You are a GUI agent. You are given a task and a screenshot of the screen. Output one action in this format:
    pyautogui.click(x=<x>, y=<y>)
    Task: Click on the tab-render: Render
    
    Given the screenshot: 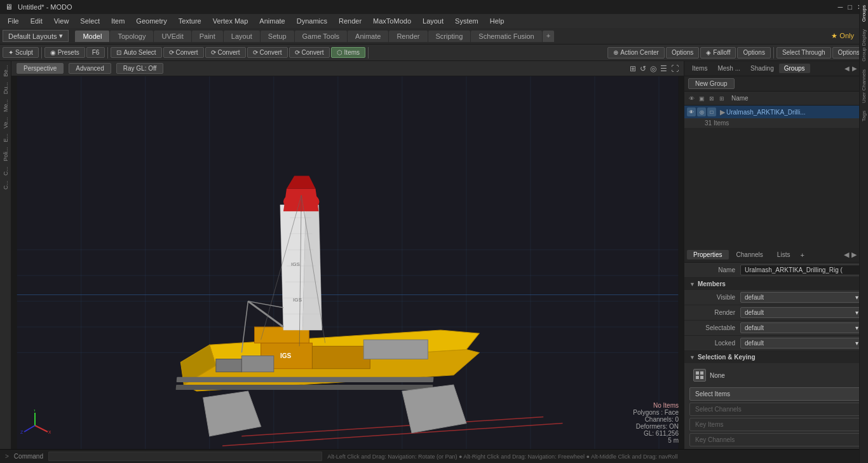 What is the action you would take?
    pyautogui.click(x=408, y=36)
    